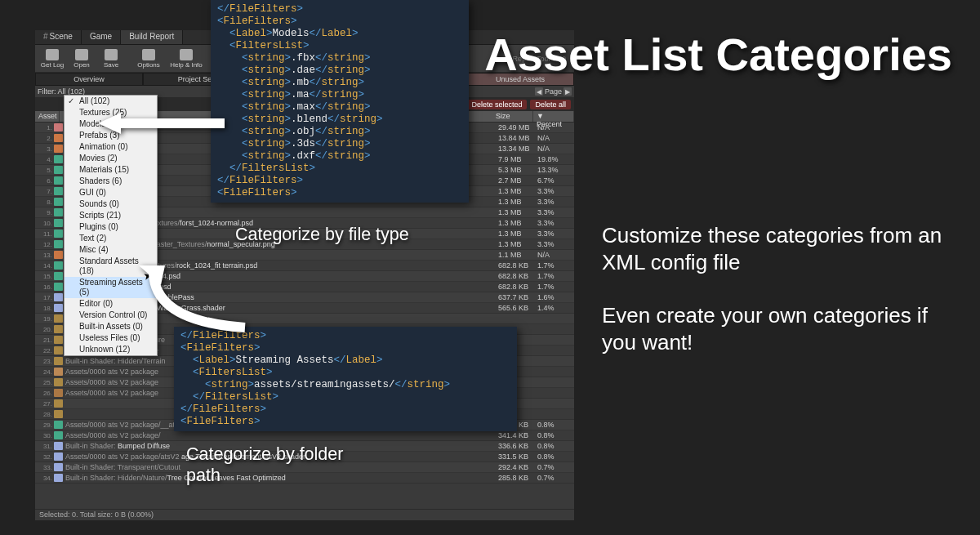 This screenshot has height=535, width=980. I want to click on gear-icon, so click(149, 55).